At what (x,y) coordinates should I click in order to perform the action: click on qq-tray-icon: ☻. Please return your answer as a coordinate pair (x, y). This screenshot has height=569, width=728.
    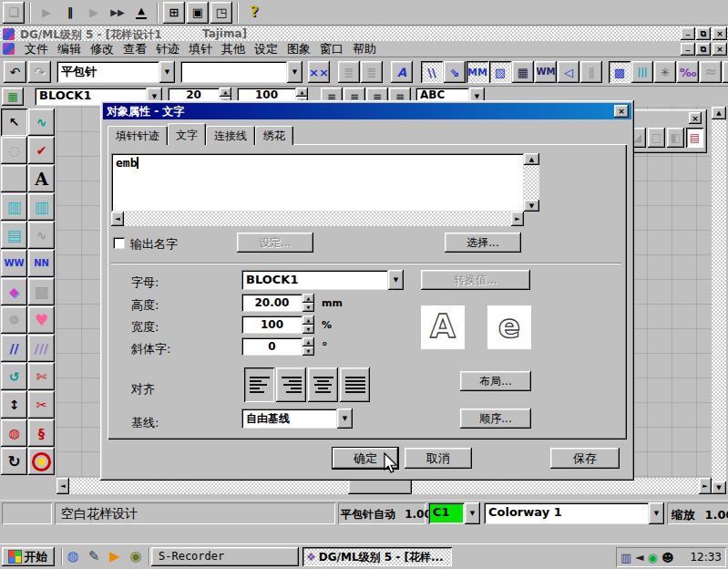
    Looking at the image, I should click on (668, 558).